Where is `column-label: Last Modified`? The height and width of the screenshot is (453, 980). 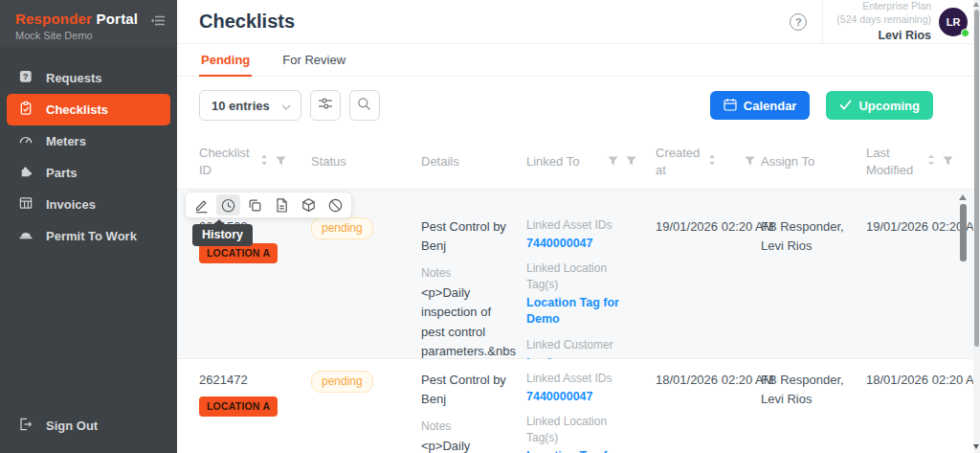 column-label: Last Modified is located at coordinates (893, 161).